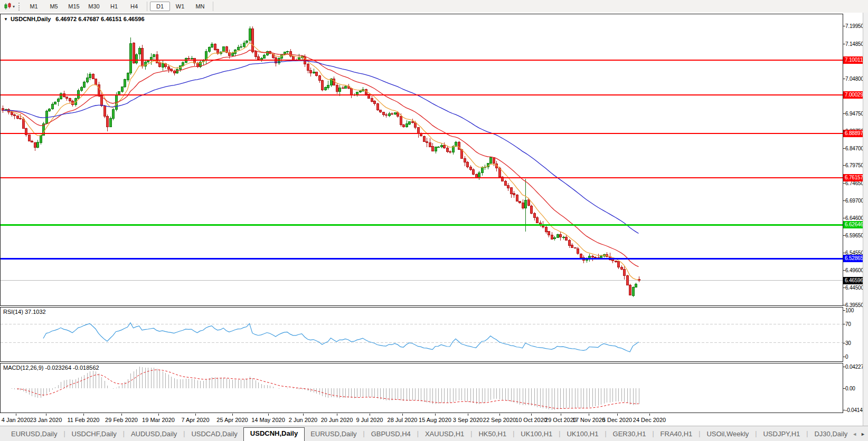  Describe the element at coordinates (19, 6) in the screenshot. I see `toolbar-grip` at that location.